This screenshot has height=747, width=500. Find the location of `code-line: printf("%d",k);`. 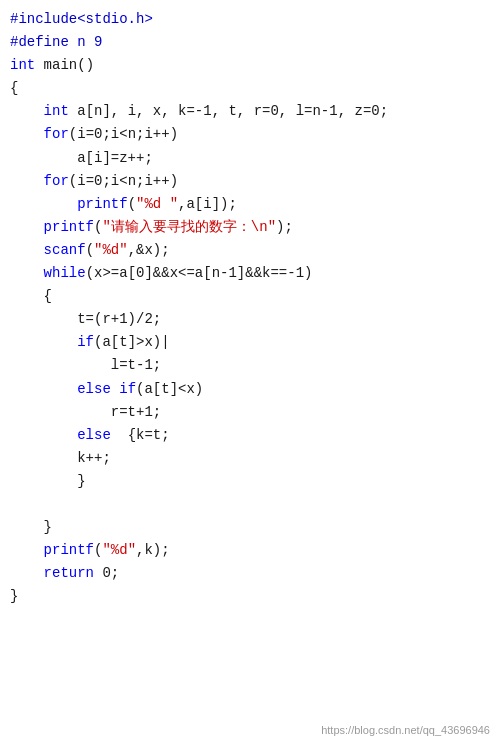

code-line: printf("%d",k); is located at coordinates (250, 550).